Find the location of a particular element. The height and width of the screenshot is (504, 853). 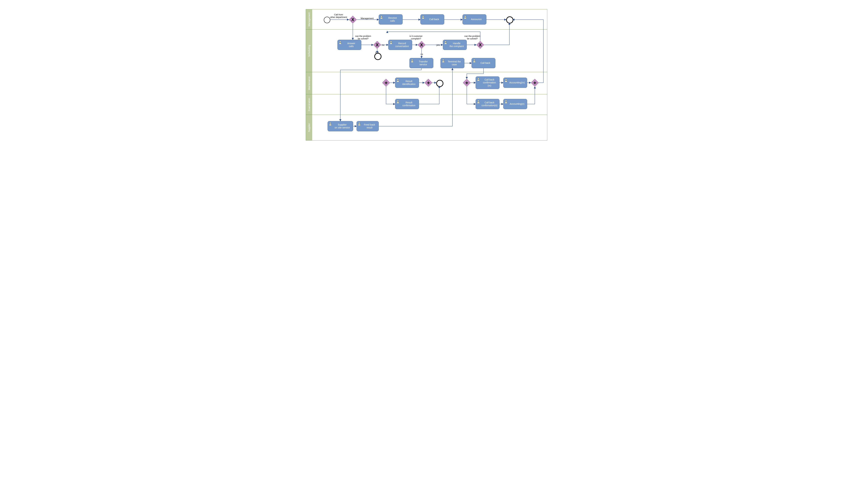

lane-label-examination: Examination is located at coordinates (309, 105).